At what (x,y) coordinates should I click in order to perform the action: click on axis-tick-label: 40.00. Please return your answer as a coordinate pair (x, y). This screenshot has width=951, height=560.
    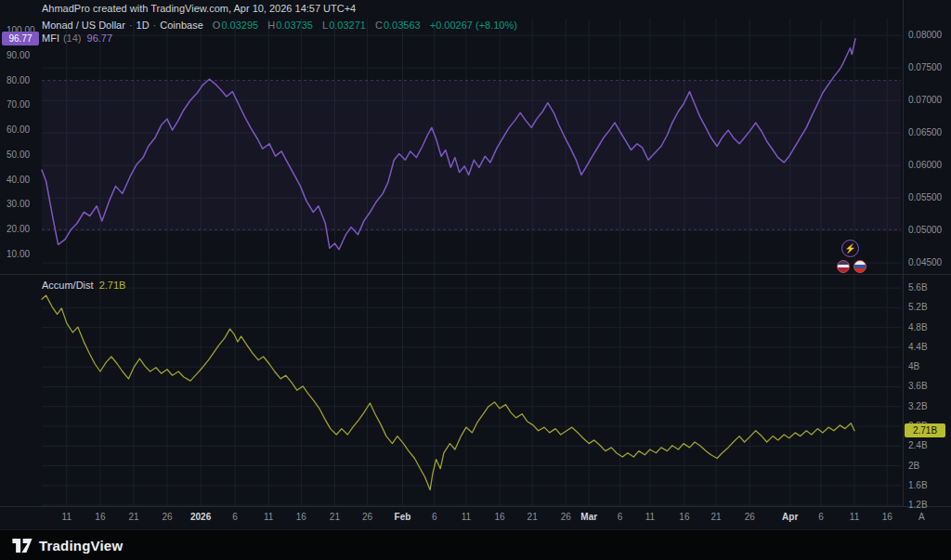
    Looking at the image, I should click on (19, 180).